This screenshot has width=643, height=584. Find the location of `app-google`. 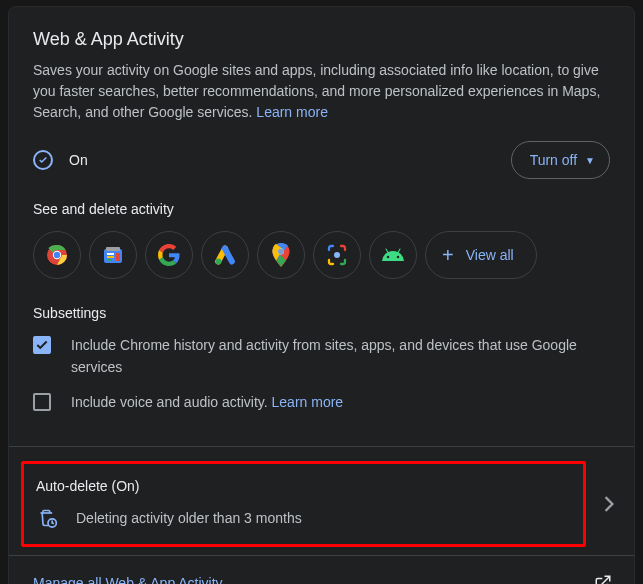

app-google is located at coordinates (169, 255).